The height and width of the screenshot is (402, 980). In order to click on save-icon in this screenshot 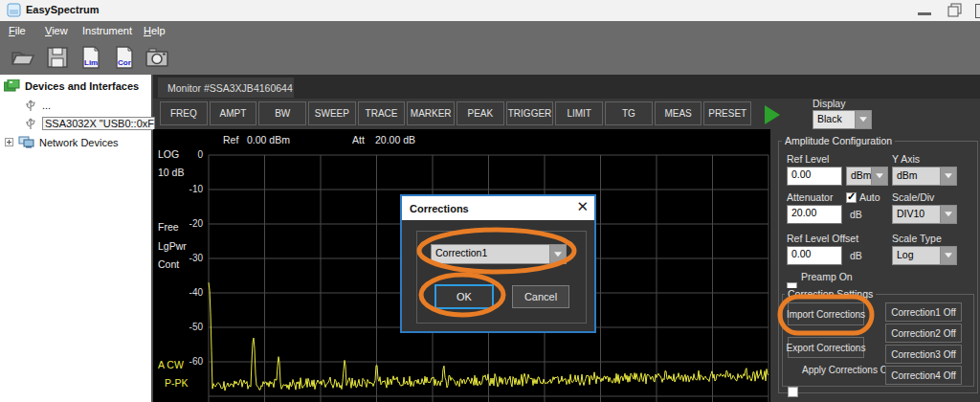, I will do `click(57, 57)`.